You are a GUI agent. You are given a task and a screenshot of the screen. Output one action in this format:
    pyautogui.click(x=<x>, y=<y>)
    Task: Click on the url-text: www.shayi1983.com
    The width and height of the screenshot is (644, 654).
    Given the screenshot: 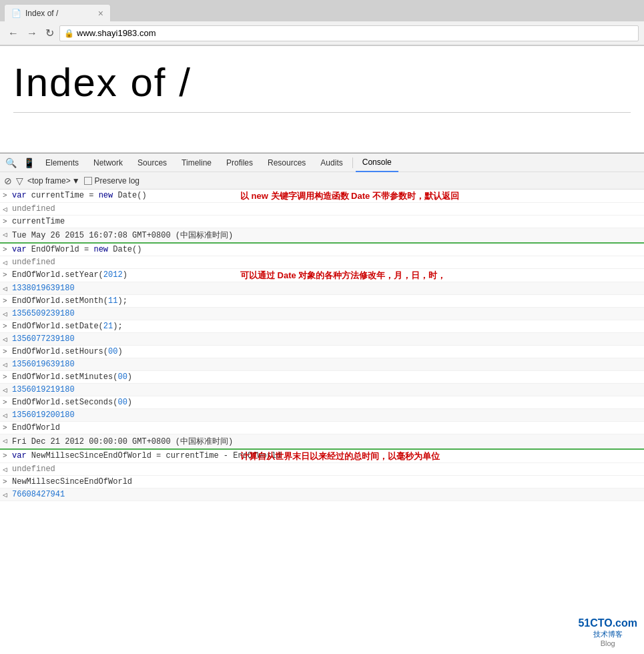 What is the action you would take?
    pyautogui.click(x=116, y=33)
    